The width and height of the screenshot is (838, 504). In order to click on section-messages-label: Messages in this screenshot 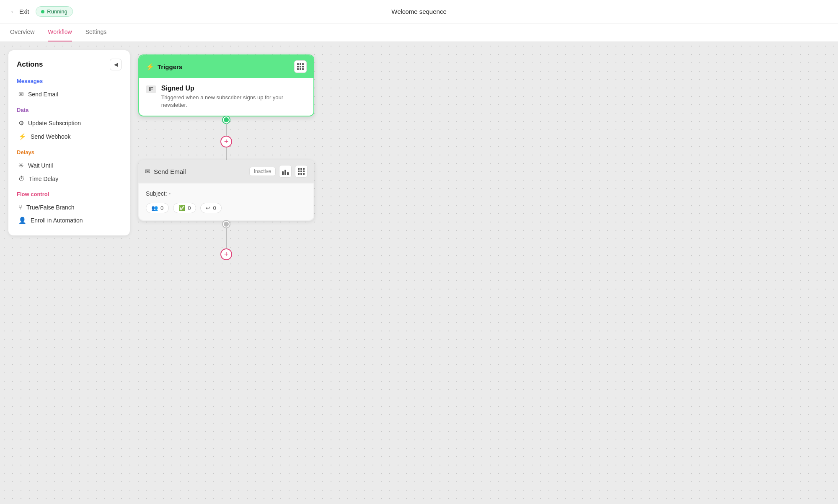, I will do `click(69, 81)`.